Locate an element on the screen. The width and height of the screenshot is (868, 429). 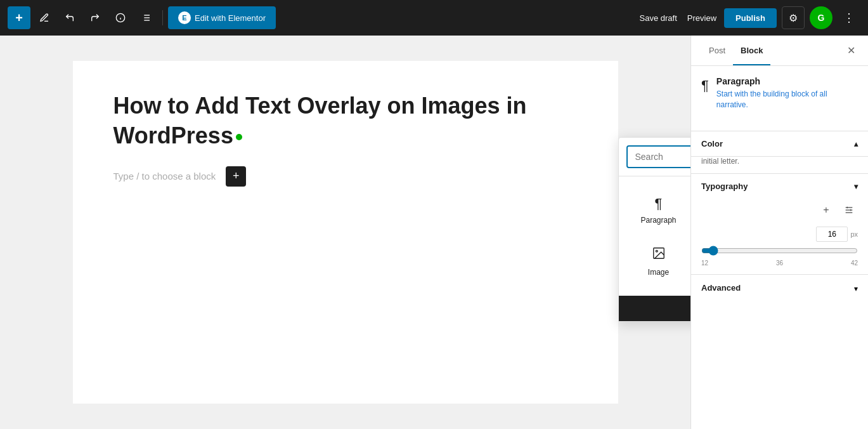
gear-icon: ⚙ is located at coordinates (793, 18).